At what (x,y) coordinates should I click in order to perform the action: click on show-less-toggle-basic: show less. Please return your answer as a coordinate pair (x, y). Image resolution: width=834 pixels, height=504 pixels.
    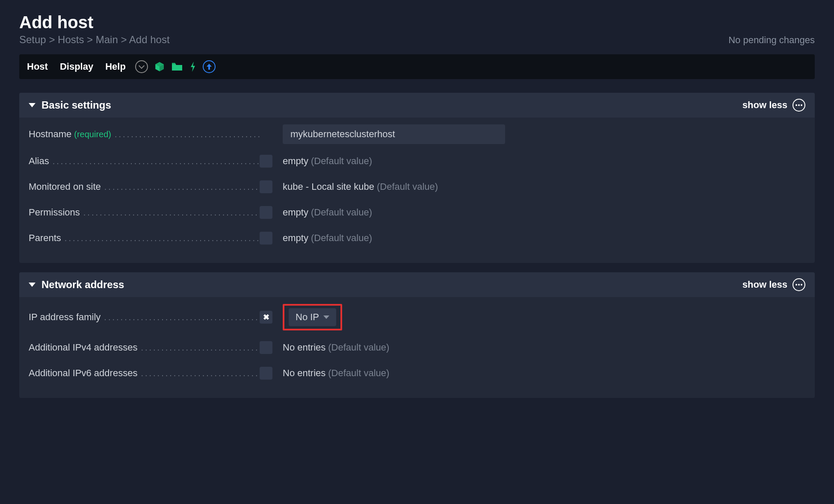
    Looking at the image, I should click on (774, 105).